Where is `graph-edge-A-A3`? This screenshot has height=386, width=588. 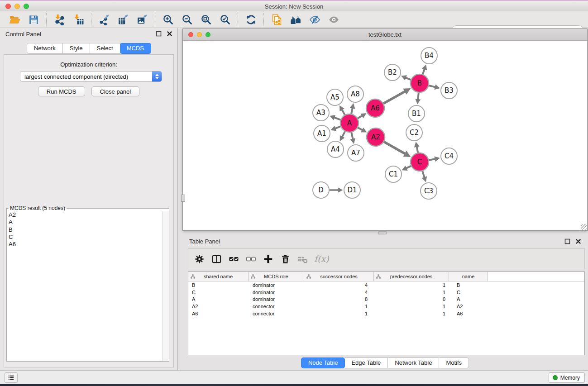 graph-edge-A-A3 is located at coordinates (335, 118).